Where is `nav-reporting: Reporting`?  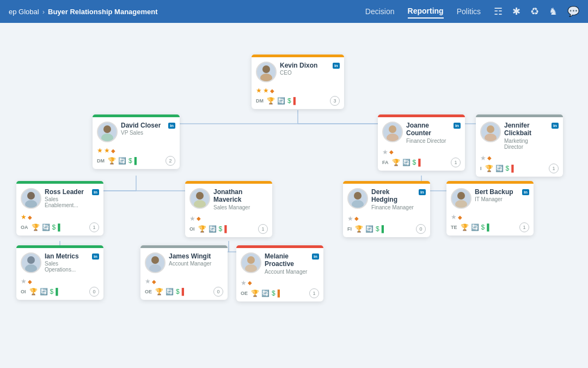 nav-reporting: Reporting is located at coordinates (426, 11).